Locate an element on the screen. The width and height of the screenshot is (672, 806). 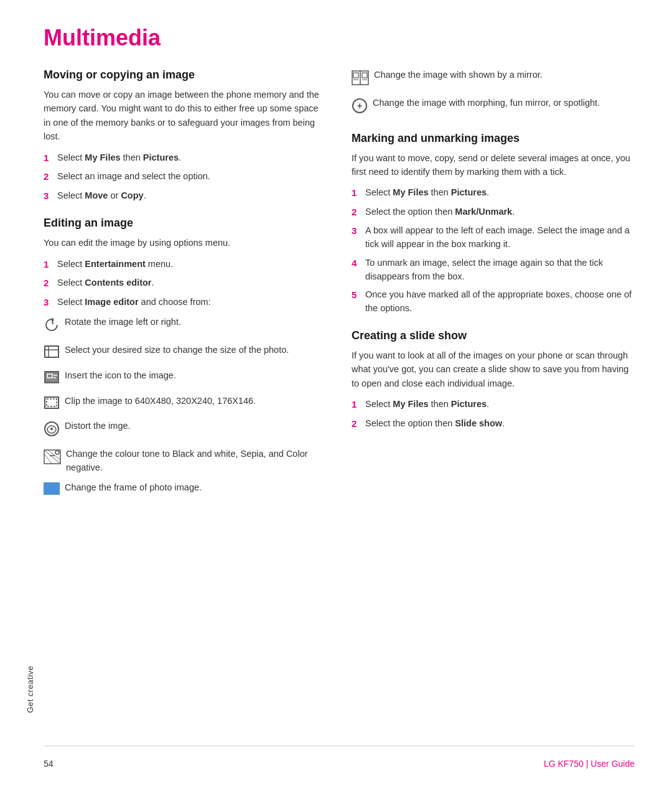
marking-steps-list: 1 Select My Files then Pictures. 2 Selec… is located at coordinates (493, 251).